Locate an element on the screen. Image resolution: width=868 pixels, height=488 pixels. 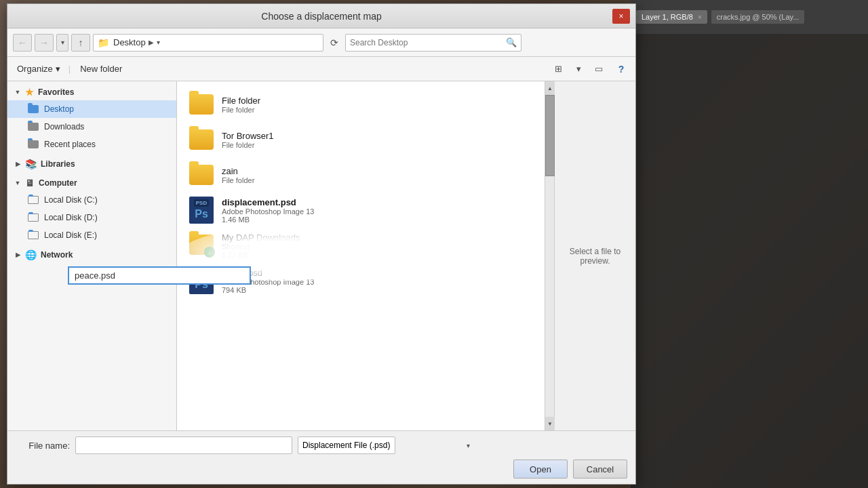
search-input is located at coordinates (428, 43).